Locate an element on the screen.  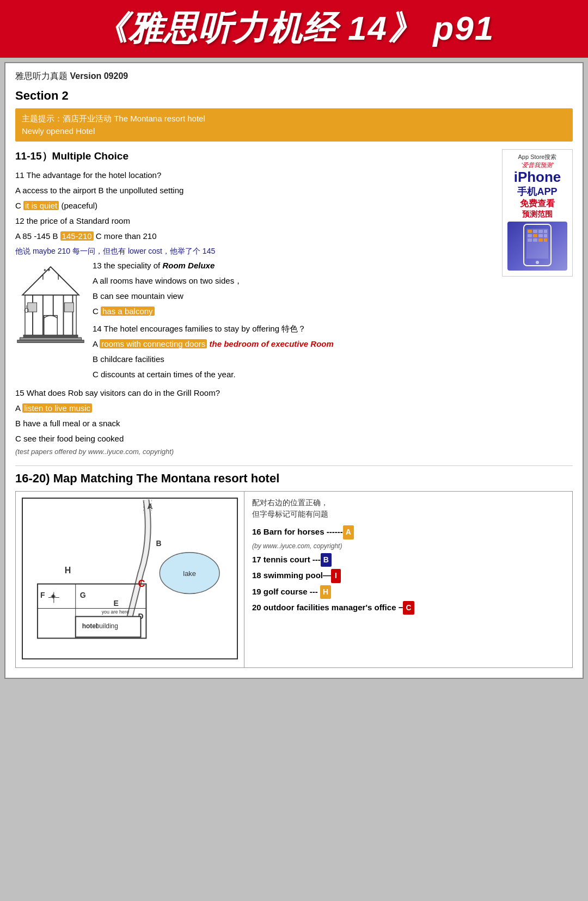
q14-optionC: C discounts at certain times of the year… is located at coordinates (295, 375).